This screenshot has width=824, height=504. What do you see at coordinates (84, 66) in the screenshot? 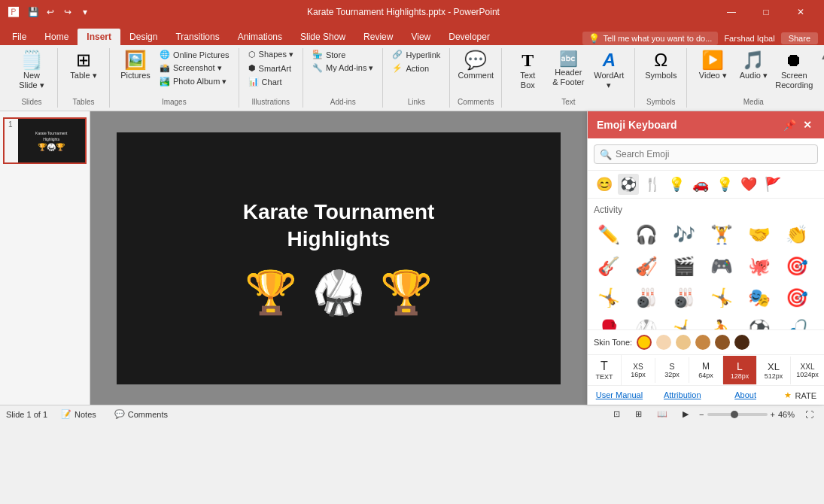
I see `table-btn: ⊞ Table ▾` at bounding box center [84, 66].